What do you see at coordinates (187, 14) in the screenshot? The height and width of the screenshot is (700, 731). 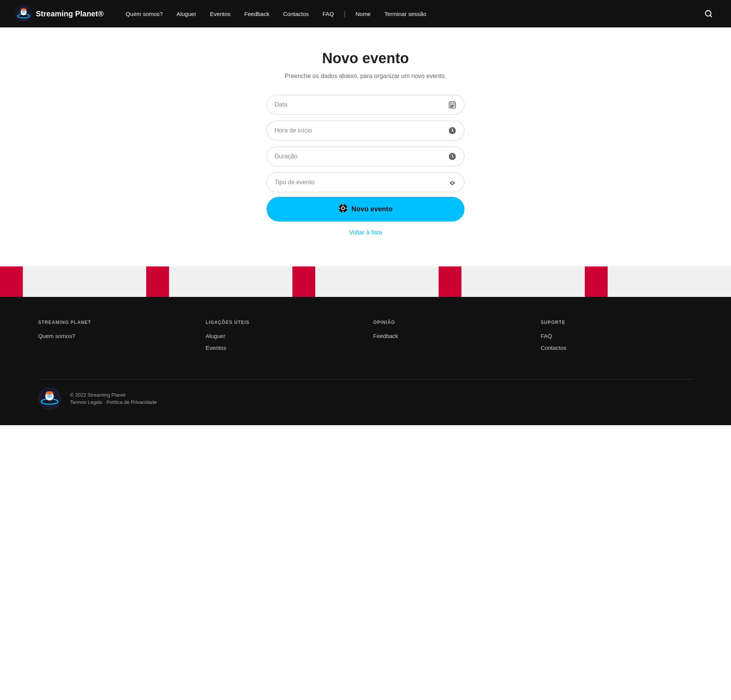 I see `nav-aluguer: Aluguer` at bounding box center [187, 14].